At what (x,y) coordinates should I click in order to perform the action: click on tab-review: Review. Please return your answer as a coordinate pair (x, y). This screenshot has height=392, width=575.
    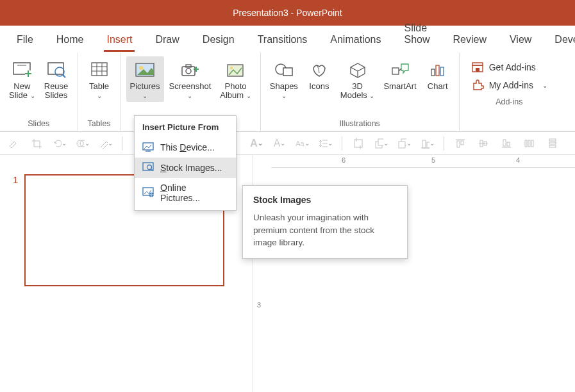
    Looking at the image, I should click on (469, 40).